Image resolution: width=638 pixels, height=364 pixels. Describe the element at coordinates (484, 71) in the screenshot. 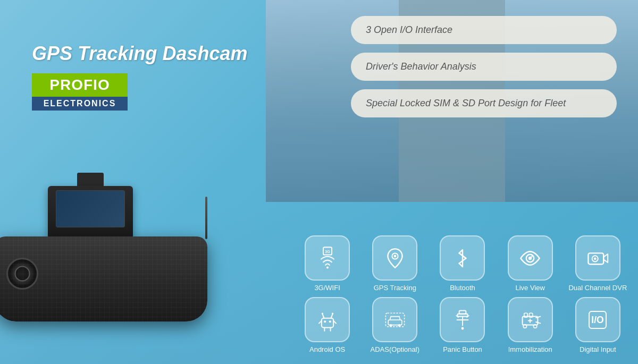

I see `right-features-section: 3 Open I/O Interface Driver's Behavior A…` at that location.